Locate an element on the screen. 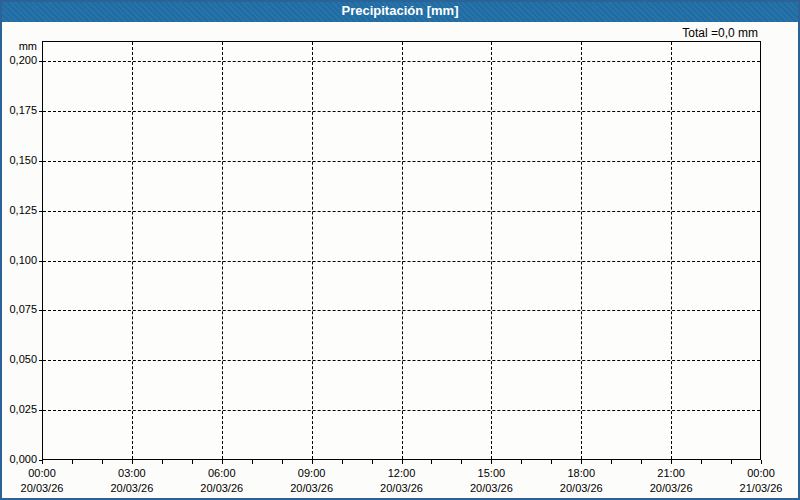 This screenshot has height=500, width=800. x-tick-label: 12:0020/03/26 is located at coordinates (402, 481).